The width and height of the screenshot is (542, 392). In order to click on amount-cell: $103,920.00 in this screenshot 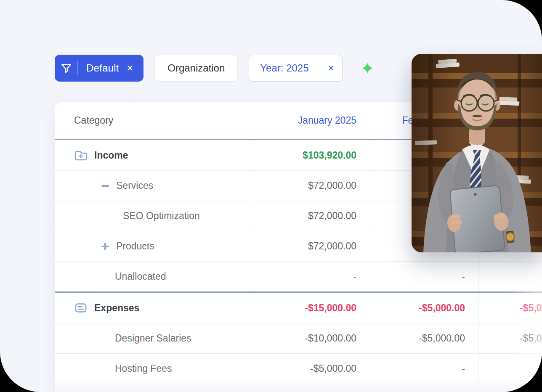, I will do `click(311, 155)`.